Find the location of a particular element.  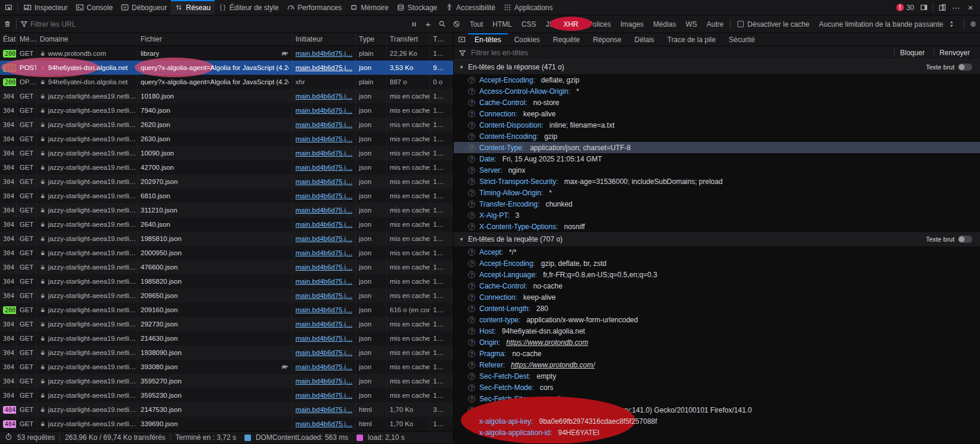

column-header-status: État is located at coordinates (8, 39).